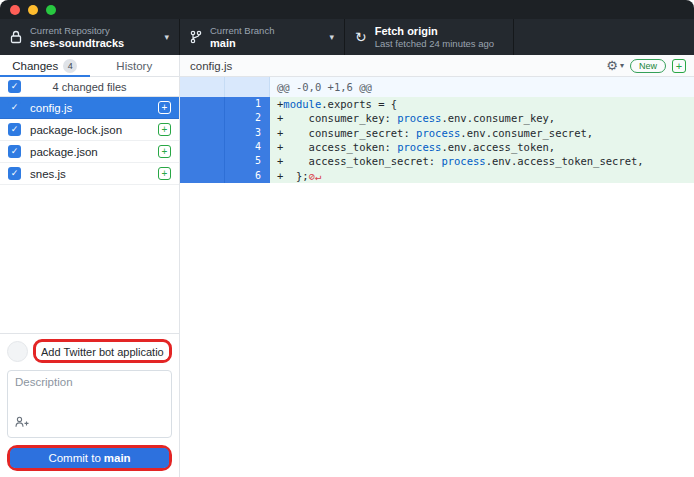 The height and width of the screenshot is (477, 694). What do you see at coordinates (225, 104) in the screenshot?
I see `line-gutter: 1` at bounding box center [225, 104].